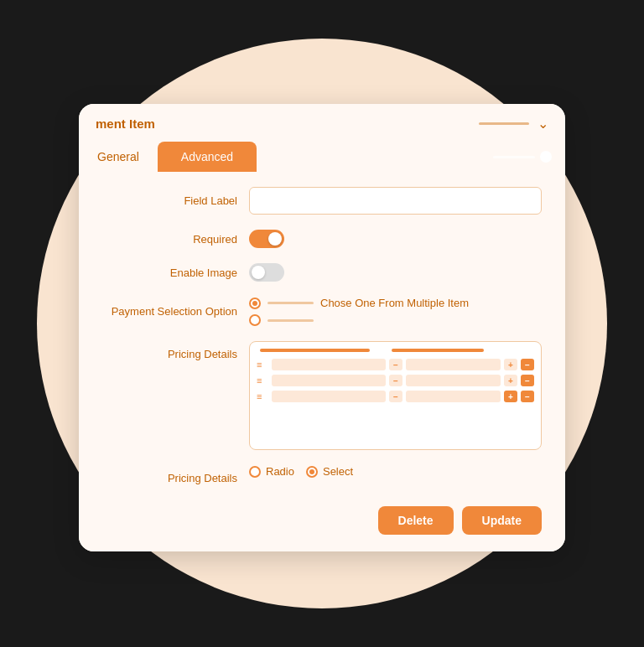 The height and width of the screenshot is (647, 644). I want to click on pricing-table: ≡ − + − ≡ − + − ≡, so click(396, 396).